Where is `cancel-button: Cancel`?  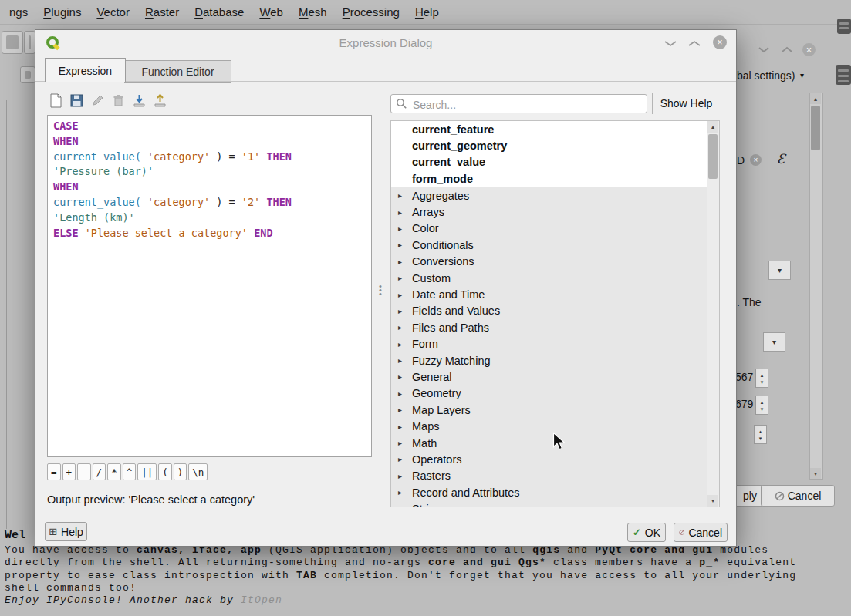 cancel-button: Cancel is located at coordinates (701, 532).